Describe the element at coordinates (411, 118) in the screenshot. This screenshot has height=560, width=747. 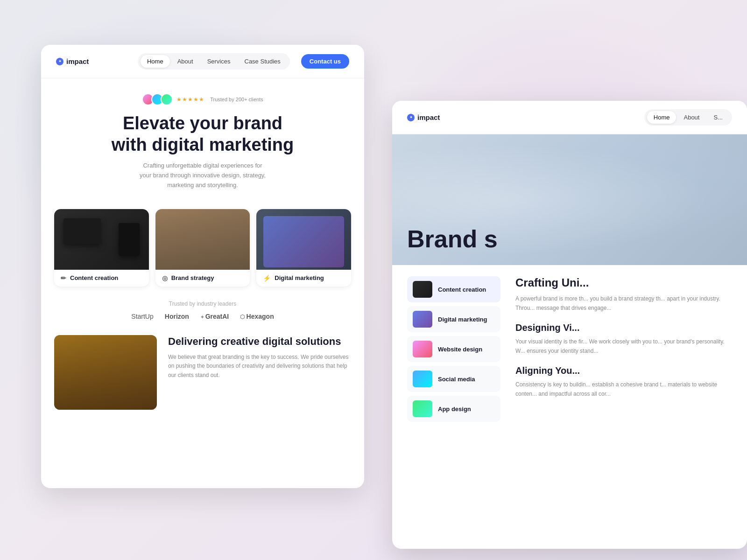
I see `right-logo-icon` at that location.